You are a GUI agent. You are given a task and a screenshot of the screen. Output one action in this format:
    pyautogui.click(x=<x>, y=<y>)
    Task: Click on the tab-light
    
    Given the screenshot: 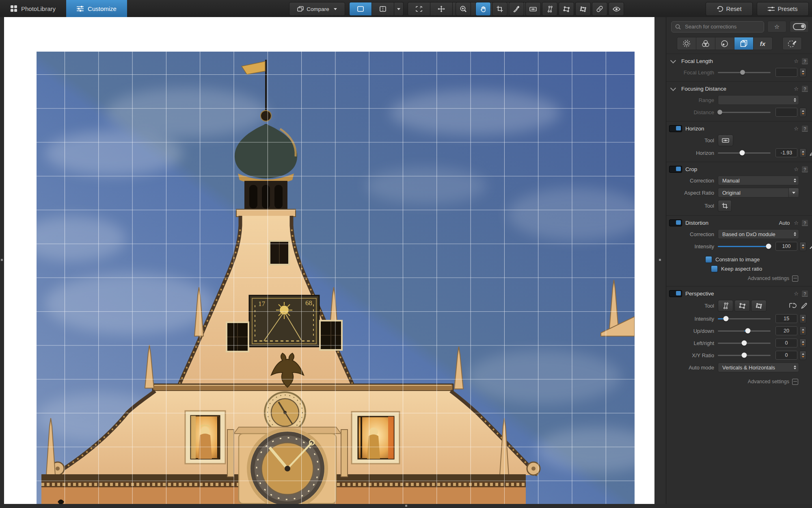 What is the action you would take?
    pyautogui.click(x=687, y=43)
    